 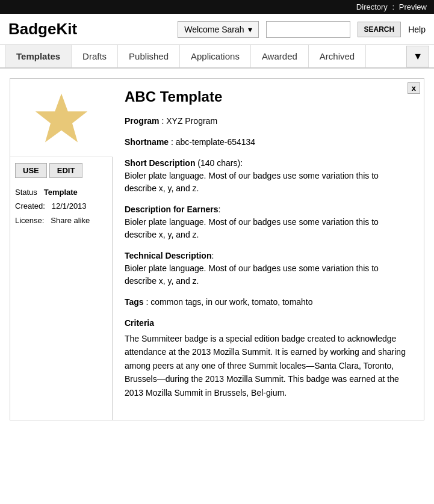 I want to click on header: BadgeKit Welcome Sarah ▾ SEARCH Help, so click(x=217, y=29).